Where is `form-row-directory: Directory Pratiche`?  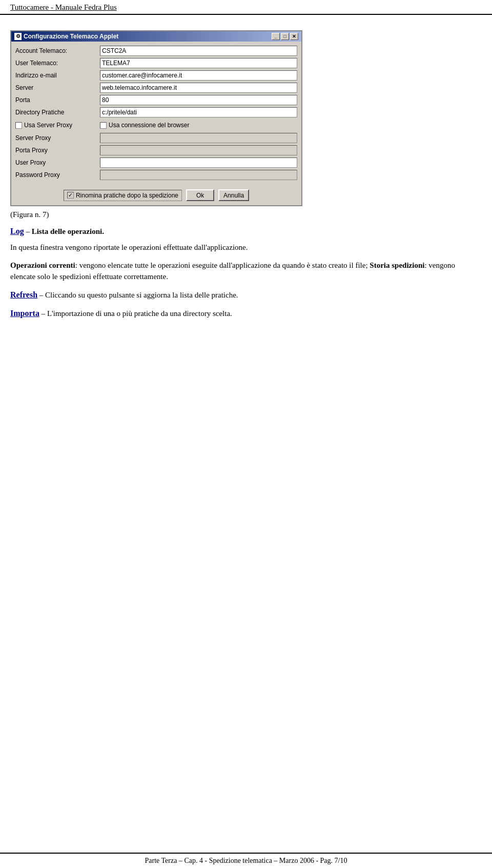
form-row-directory: Directory Pratiche is located at coordinates (156, 112).